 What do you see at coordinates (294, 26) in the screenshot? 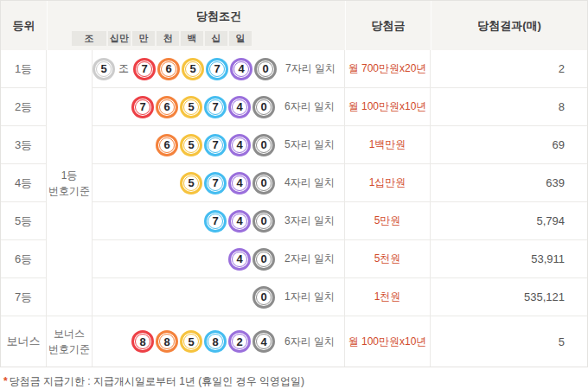
I see `table-header: 등위 당첨조건 조 십만 만 천 백 십 일 당첨금 당첨결과(매)` at bounding box center [294, 26].